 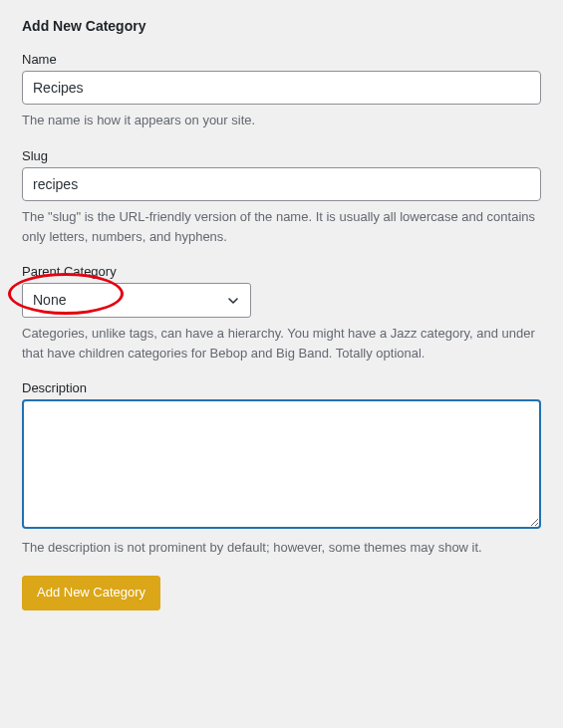 What do you see at coordinates (281, 60) in the screenshot?
I see `name-label: Name` at bounding box center [281, 60].